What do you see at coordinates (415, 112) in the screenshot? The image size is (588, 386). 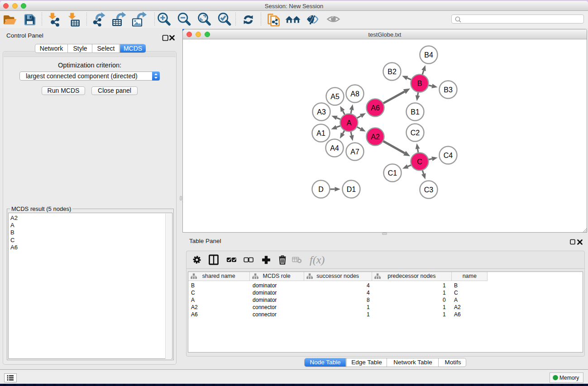 I see `svg-text: B1` at bounding box center [415, 112].